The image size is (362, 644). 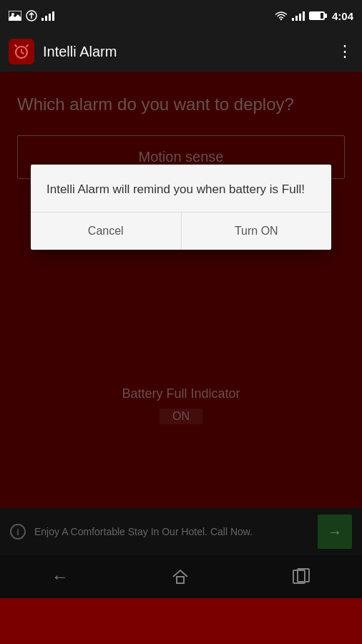 What do you see at coordinates (281, 16) in the screenshot?
I see `wifi-icon` at bounding box center [281, 16].